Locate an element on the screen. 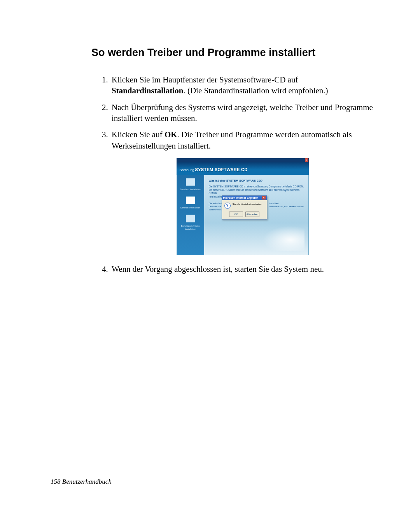  step-1: Klicken Sie im Hauptfenster der Systemso… is located at coordinates (242, 86).